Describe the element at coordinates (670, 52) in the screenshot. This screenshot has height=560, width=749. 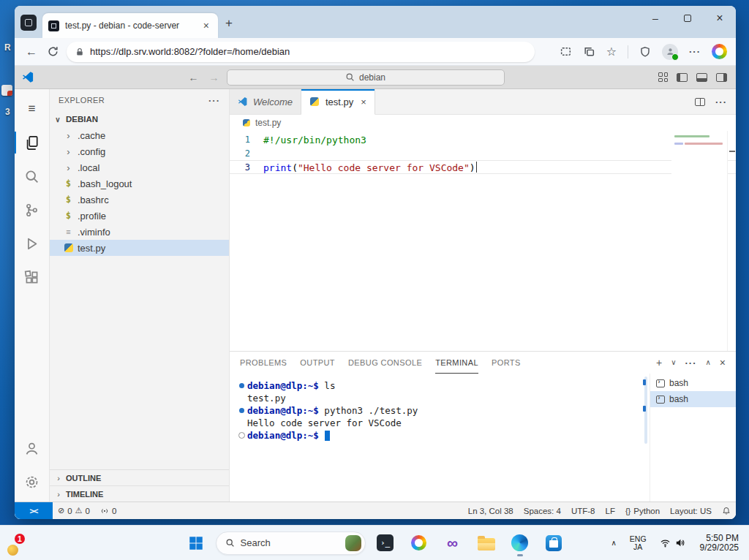
I see `profile-avatar` at that location.